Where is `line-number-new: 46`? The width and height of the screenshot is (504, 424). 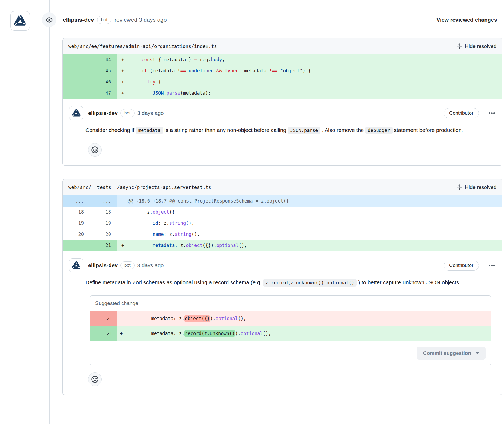
line-number-new: 46 is located at coordinates (103, 82).